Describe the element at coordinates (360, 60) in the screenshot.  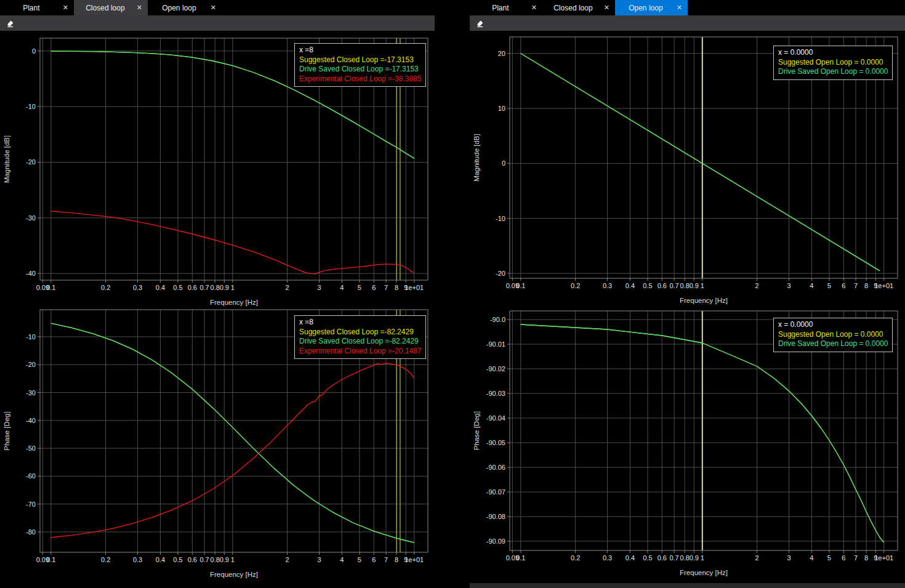
I see `suggested-readout: Suggested Closed Loop =-17.3153` at that location.